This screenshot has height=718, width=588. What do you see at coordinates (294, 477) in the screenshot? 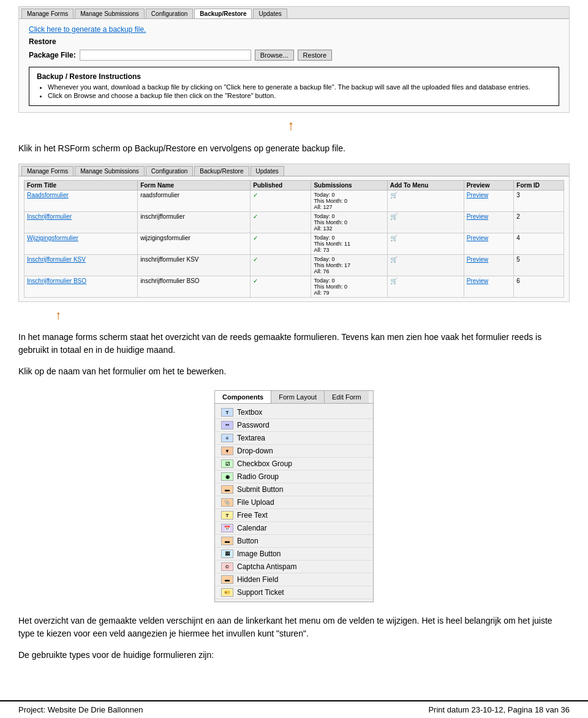
I see `component-radio-group: ◉ Radio Group` at bounding box center [294, 477].